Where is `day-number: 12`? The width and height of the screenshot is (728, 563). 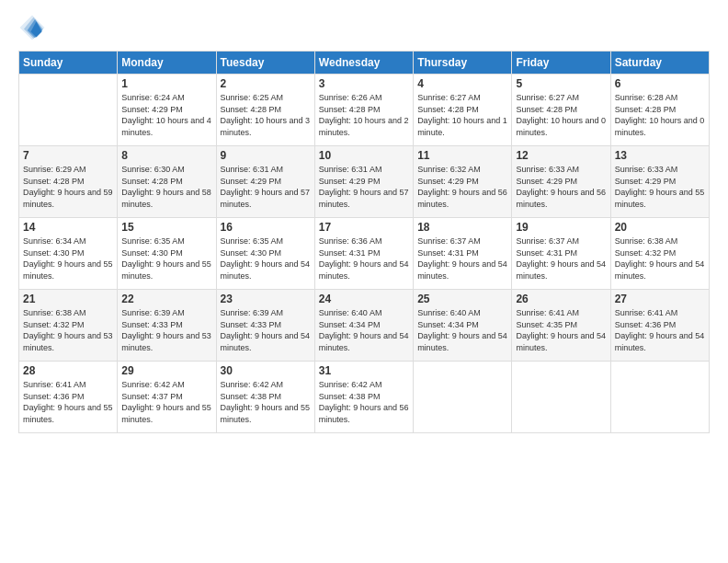 day-number: 12 is located at coordinates (561, 155).